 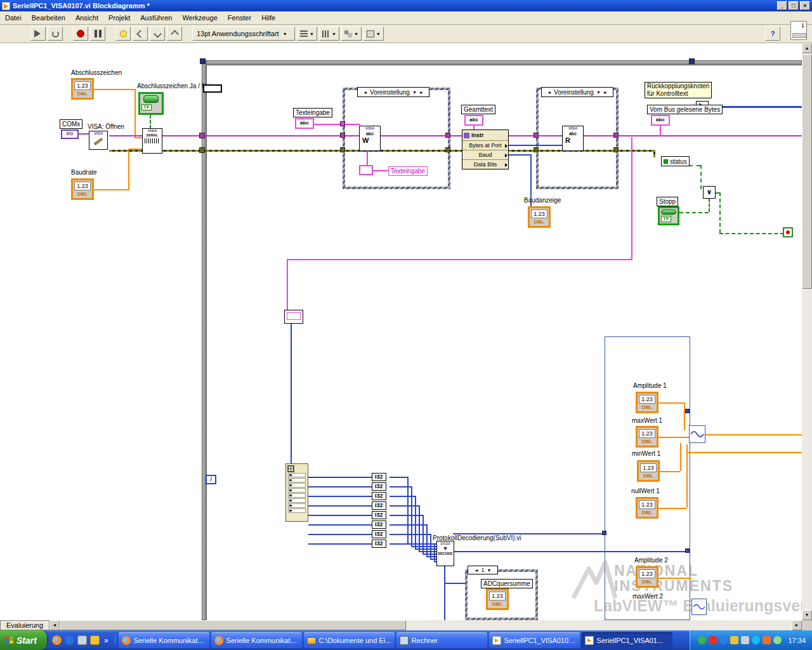 I want to click on step-out-button, so click(x=174, y=34).